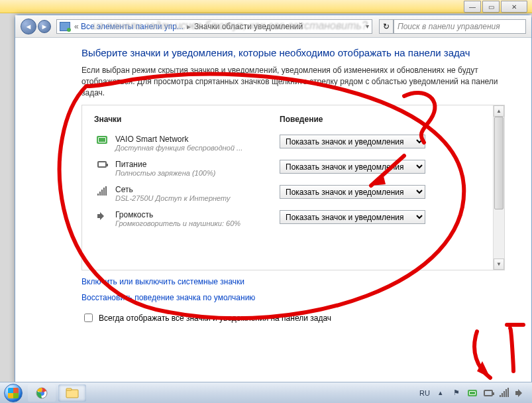  What do you see at coordinates (499, 163) in the screenshot?
I see `scroll-thumb` at bounding box center [499, 163].